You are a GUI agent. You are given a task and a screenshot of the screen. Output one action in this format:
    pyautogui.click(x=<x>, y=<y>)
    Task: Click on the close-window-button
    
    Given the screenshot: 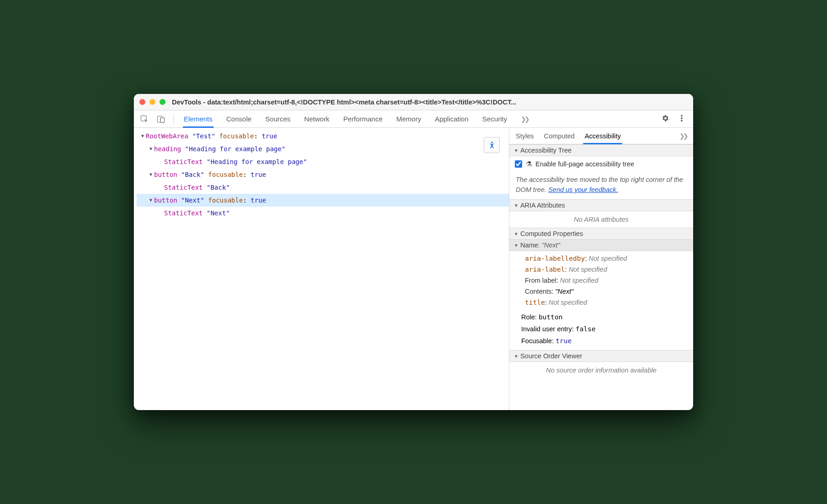 What is the action you would take?
    pyautogui.click(x=142, y=102)
    